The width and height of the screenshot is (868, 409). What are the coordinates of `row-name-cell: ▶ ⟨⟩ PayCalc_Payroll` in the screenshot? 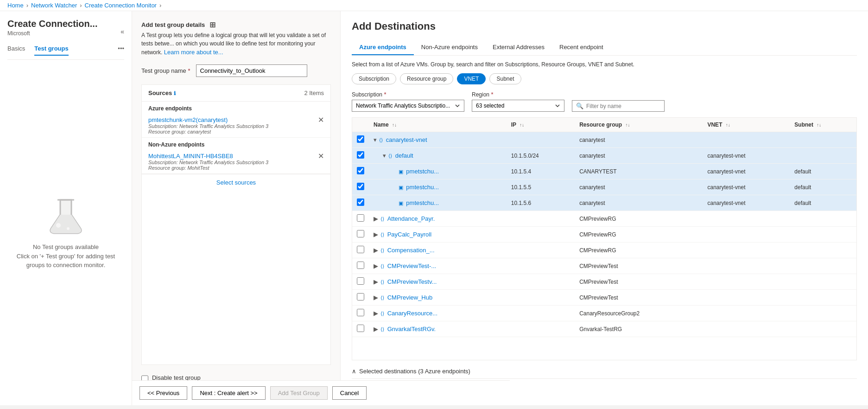 It's located at (437, 235).